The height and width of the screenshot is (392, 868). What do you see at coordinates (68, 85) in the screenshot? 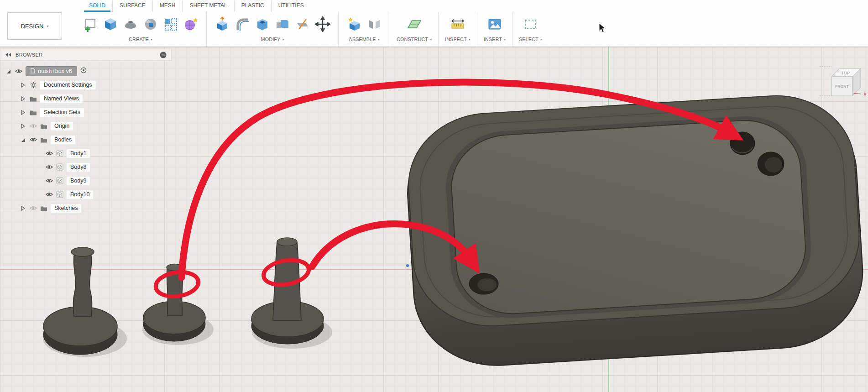
I see `browser-item-label: Document Settings` at bounding box center [68, 85].